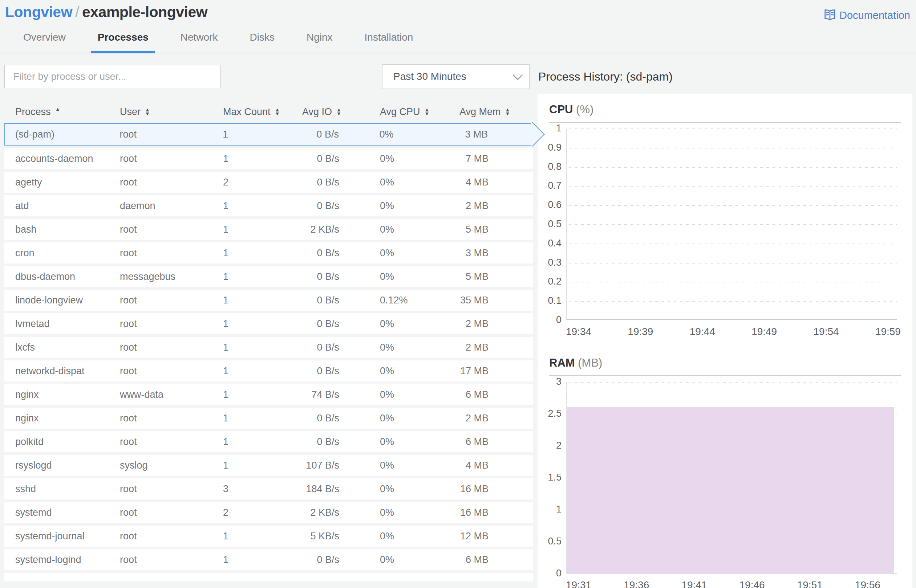 This screenshot has width=916, height=588. Describe the element at coordinates (320, 42) in the screenshot. I see `tab-nginx: Nginx` at that location.